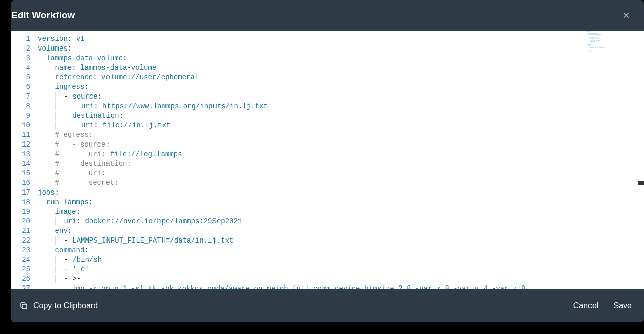 The height and width of the screenshot is (334, 644). What do you see at coordinates (312, 59) in the screenshot?
I see `code-line: lammps-data-volume:` at bounding box center [312, 59].